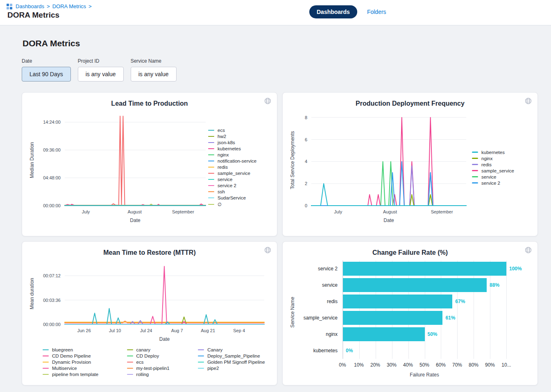 This screenshot has height=392, width=551. I want to click on legend-item: Canary, so click(234, 350).